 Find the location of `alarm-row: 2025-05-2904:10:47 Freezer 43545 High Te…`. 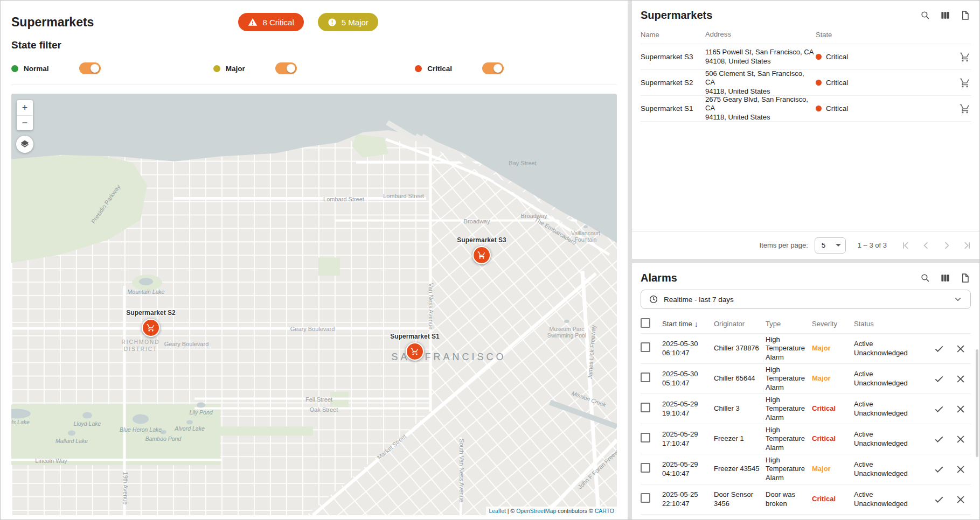

alarm-row: 2025-05-2904:10:47 Freezer 43545 High Te… is located at coordinates (806, 469).